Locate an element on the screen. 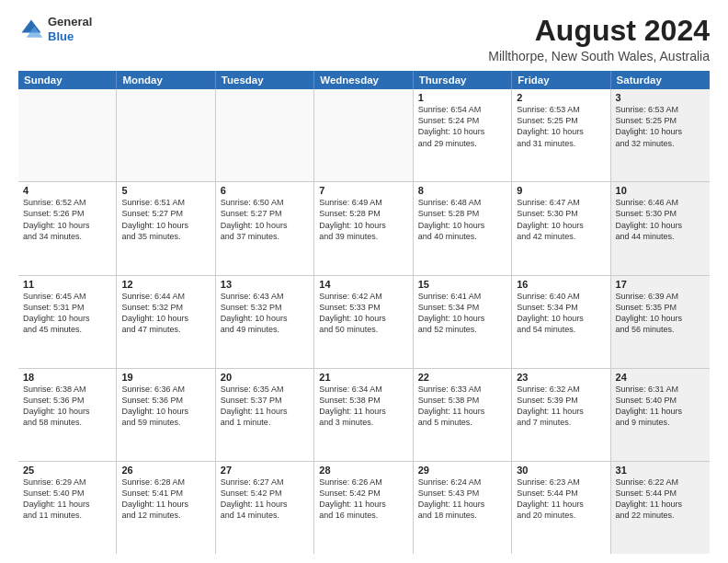 The image size is (728, 563). day-number: 23 is located at coordinates (561, 377).